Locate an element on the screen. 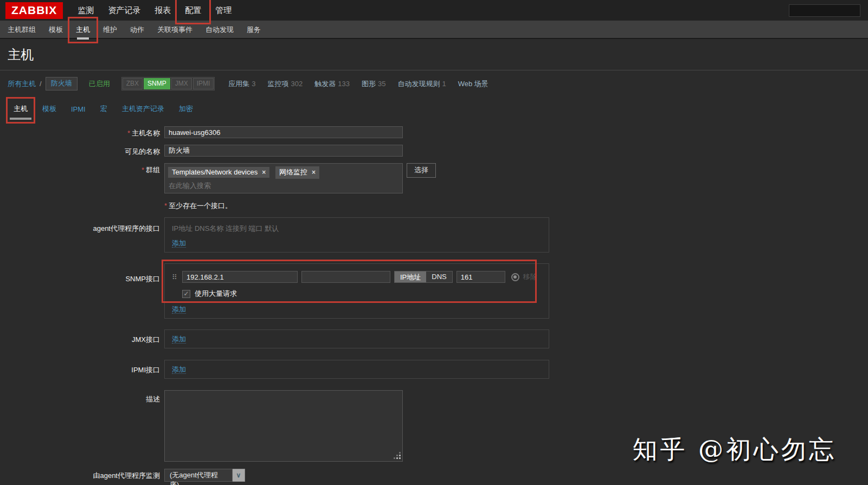  visible-name-input is located at coordinates (284, 151).